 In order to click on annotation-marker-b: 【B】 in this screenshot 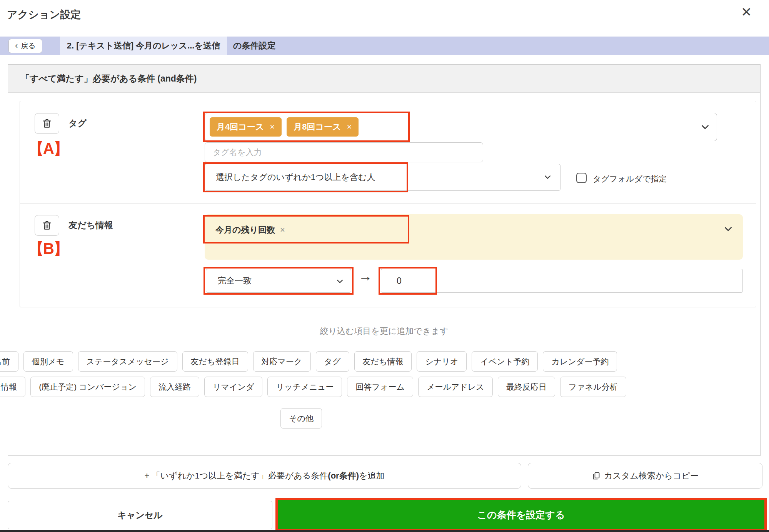, I will do `click(48, 248)`.